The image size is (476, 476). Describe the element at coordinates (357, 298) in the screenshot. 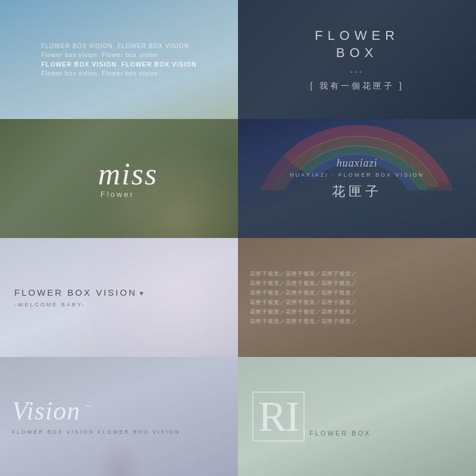

I see `cell-6-content: 花匣子视觉／花匣子视觉／花匣子视觉／ 花匣子视觉／花匣子视觉／花匣子视觉／ 花匣…` at that location.